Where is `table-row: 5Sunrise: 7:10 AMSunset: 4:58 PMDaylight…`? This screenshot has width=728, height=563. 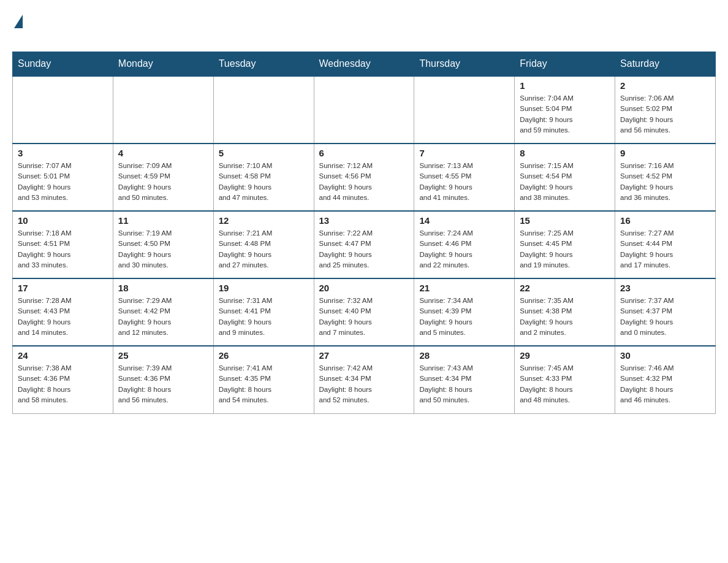
table-row: 5Sunrise: 7:10 AMSunset: 4:58 PMDaylight… is located at coordinates (264, 177).